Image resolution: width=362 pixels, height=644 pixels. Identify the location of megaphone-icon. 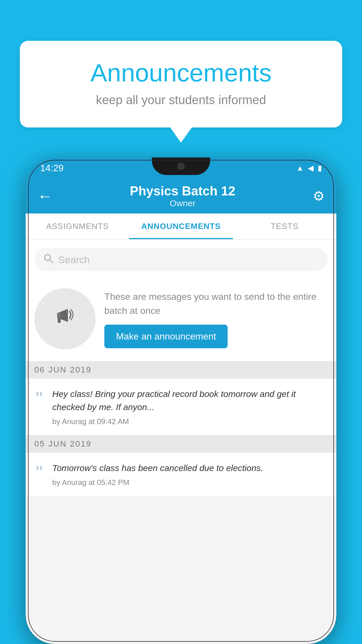
(65, 319).